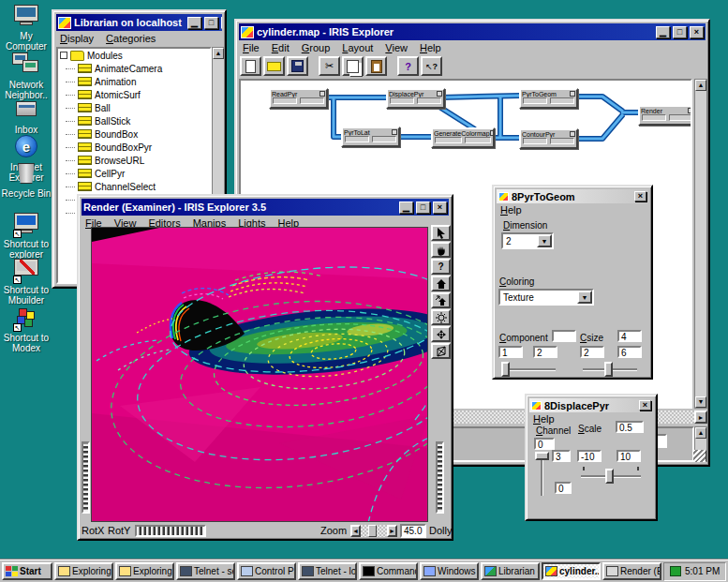 This screenshot has width=728, height=582. I want to click on task-cylinder-map: cylinder..., so click(572, 572).